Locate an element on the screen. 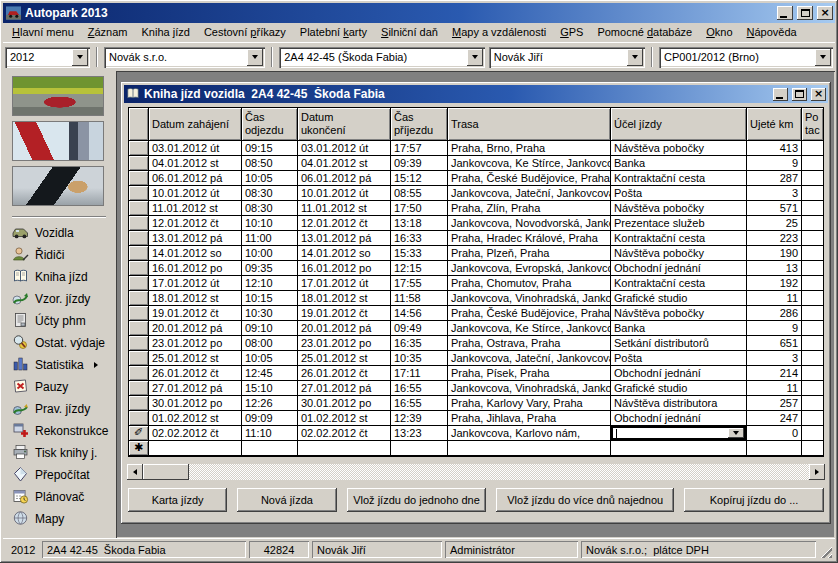 The height and width of the screenshot is (563, 838). cell-cas-odjezdu: 10:10 is located at coordinates (270, 224).